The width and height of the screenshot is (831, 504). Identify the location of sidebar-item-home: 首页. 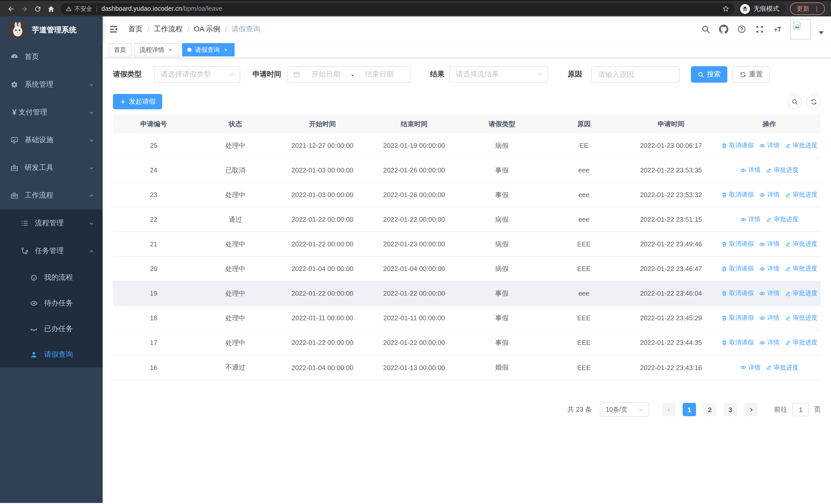
(51, 57).